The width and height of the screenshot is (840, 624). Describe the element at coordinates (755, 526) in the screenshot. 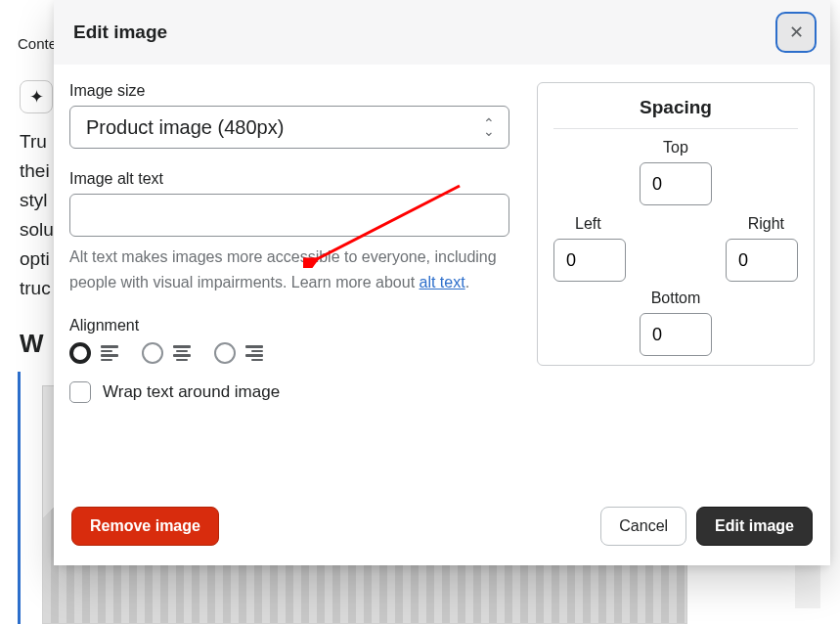

I see `edit-image-submit-button: Edit image` at that location.